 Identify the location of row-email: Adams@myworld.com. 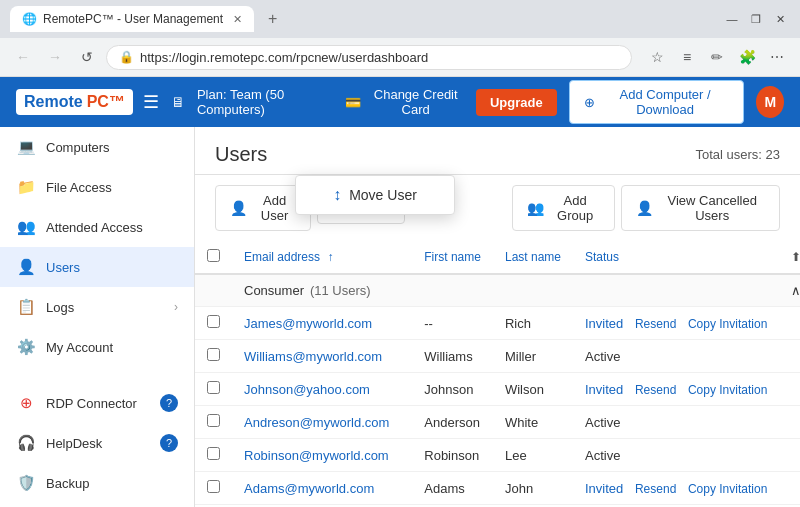
(322, 488).